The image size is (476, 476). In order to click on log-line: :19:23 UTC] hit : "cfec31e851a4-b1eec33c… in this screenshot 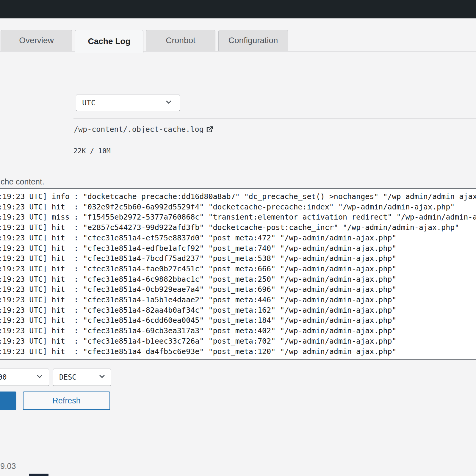, I will do `click(238, 342)`.